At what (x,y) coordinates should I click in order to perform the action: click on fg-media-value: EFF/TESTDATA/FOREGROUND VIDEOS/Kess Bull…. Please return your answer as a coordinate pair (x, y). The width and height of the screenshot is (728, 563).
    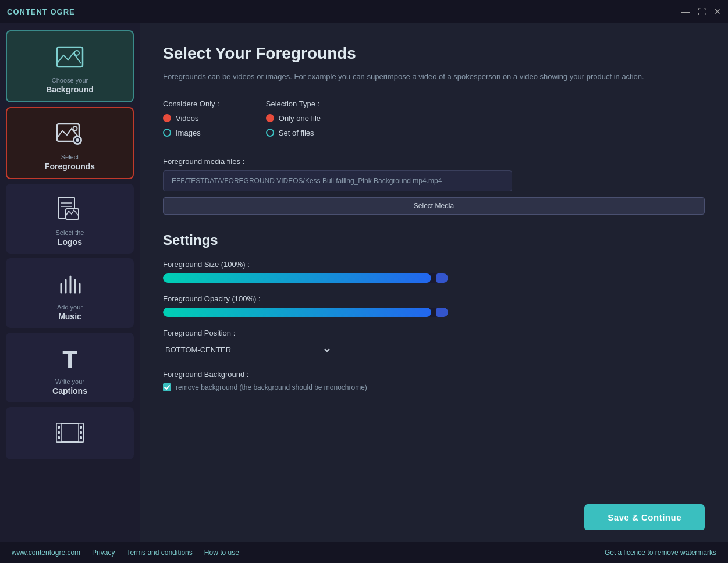
    Looking at the image, I should click on (338, 181).